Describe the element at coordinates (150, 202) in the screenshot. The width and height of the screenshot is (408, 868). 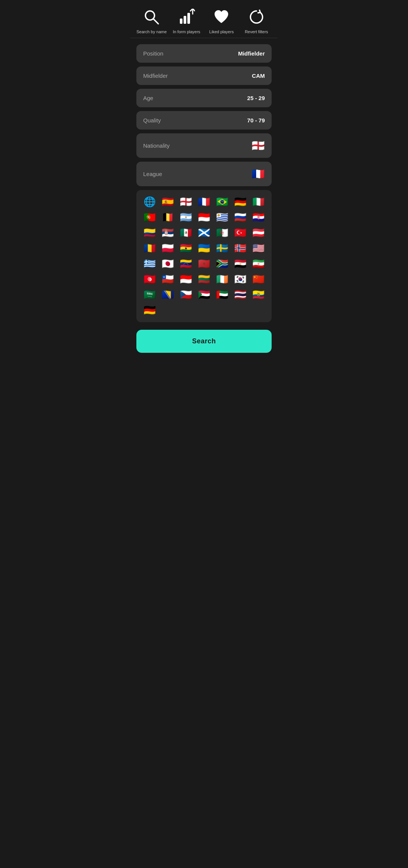
I see `flag-item: 🌐` at that location.